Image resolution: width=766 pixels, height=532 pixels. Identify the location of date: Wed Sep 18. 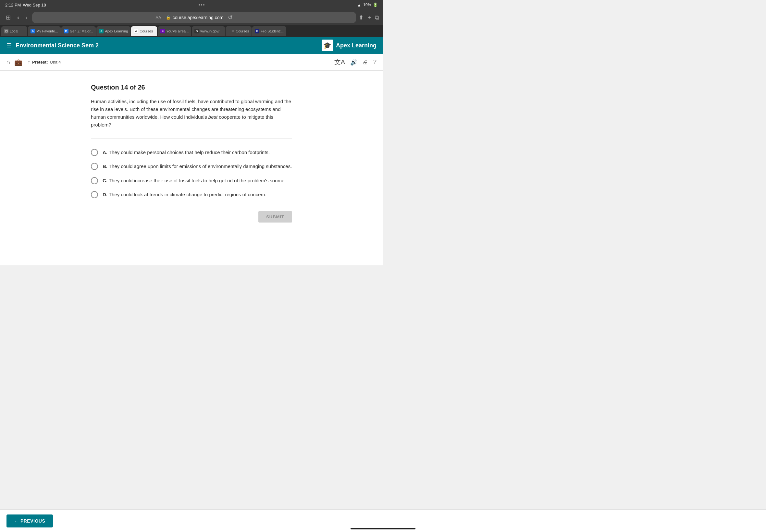
(34, 5).